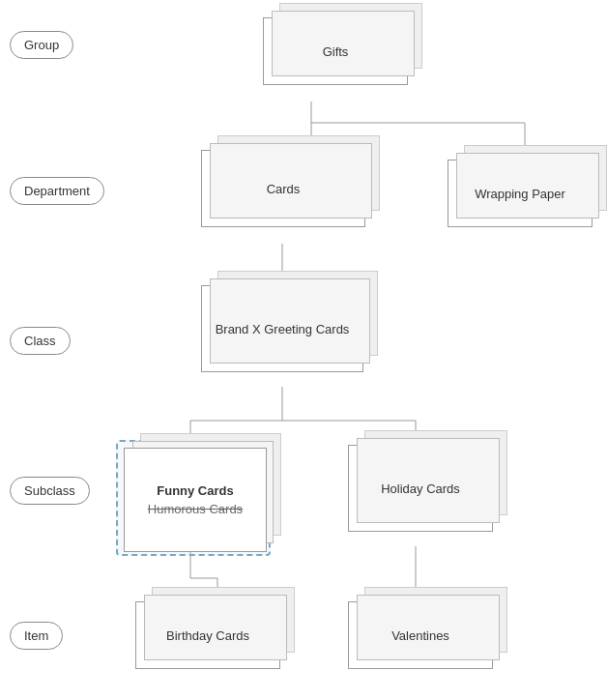 The image size is (607, 700). What do you see at coordinates (520, 193) in the screenshot?
I see `wrapping-paper-box: Wrapping Paper` at bounding box center [520, 193].